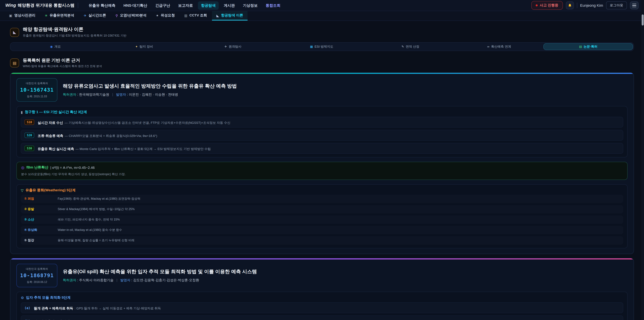 The image size is (644, 320). I want to click on patent1-owner-label: 특허권자, so click(70, 95).